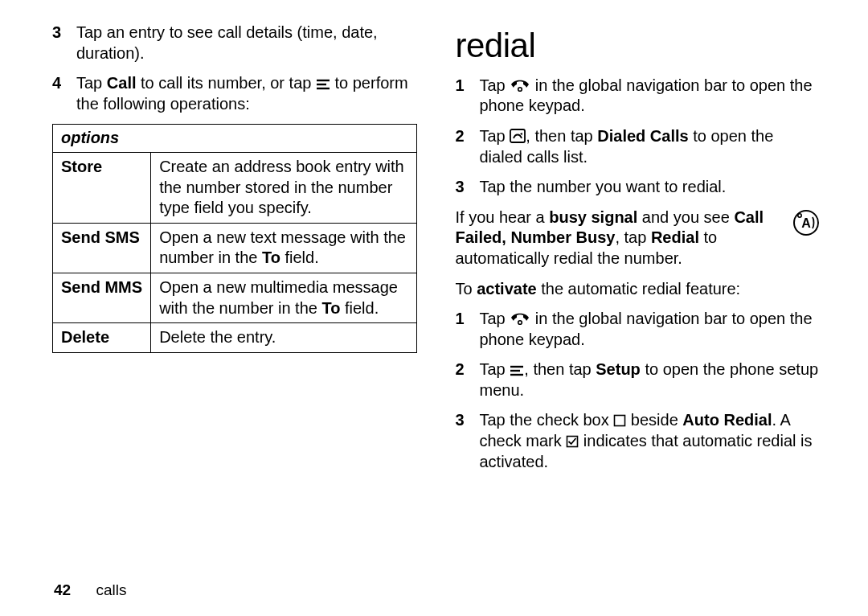 This screenshot has height=616, width=868. I want to click on option-description: Create an address book entry with the nu…, so click(284, 187).